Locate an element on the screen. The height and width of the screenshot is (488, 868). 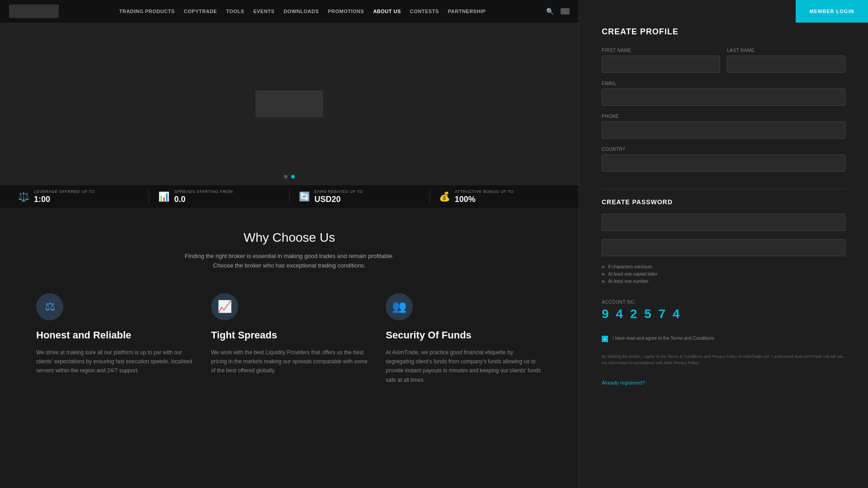
honest-title: Honest and Reliable is located at coordinates (84, 335).